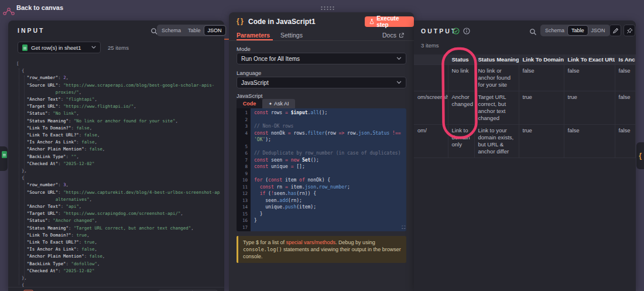 This screenshot has width=644, height=291. I want to click on editor-code: const rows = $input.all();// Non-OK rows…, so click(328, 170).